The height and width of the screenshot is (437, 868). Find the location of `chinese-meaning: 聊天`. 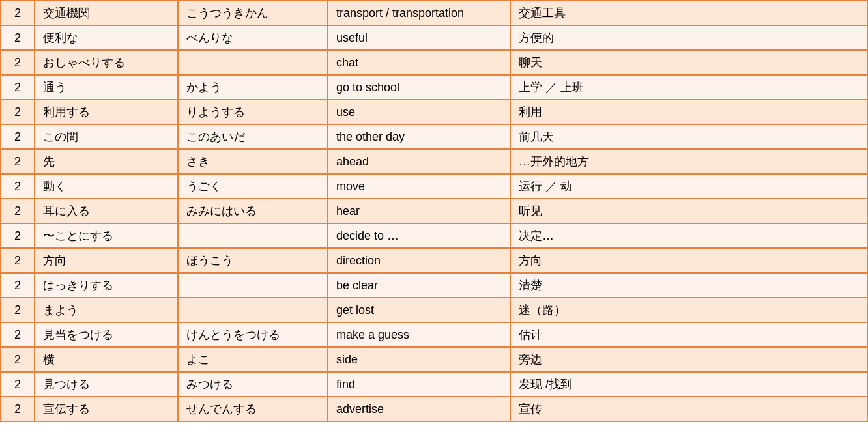

chinese-meaning: 聊天 is located at coordinates (689, 63).